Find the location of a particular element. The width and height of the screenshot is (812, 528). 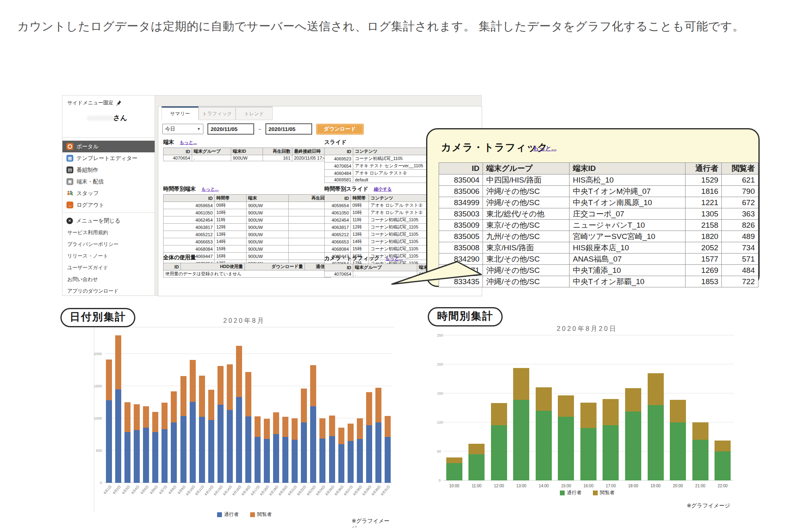

table-cell: 4063817 is located at coordinates (338, 227).